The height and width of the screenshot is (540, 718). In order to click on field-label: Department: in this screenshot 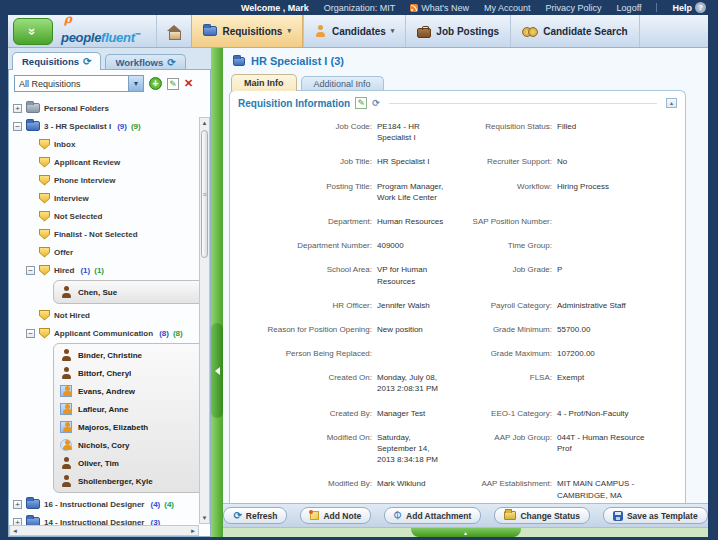, I will do `click(302, 222)`.